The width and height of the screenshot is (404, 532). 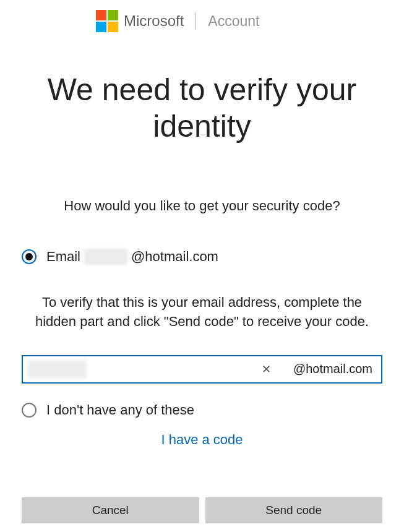 What do you see at coordinates (202, 257) in the screenshot?
I see `option-email-row: Email @hotmail.com` at bounding box center [202, 257].